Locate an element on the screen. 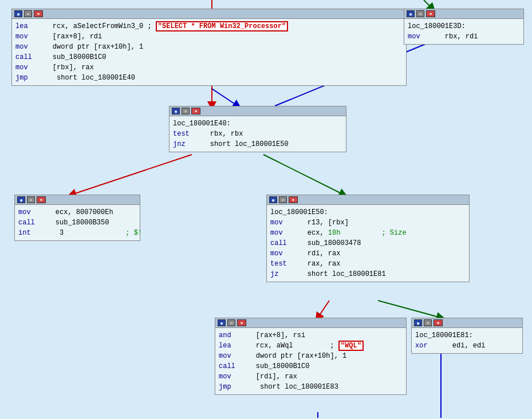 The height and width of the screenshot is (419, 532). icon-graph4: ▣ is located at coordinates (21, 200).